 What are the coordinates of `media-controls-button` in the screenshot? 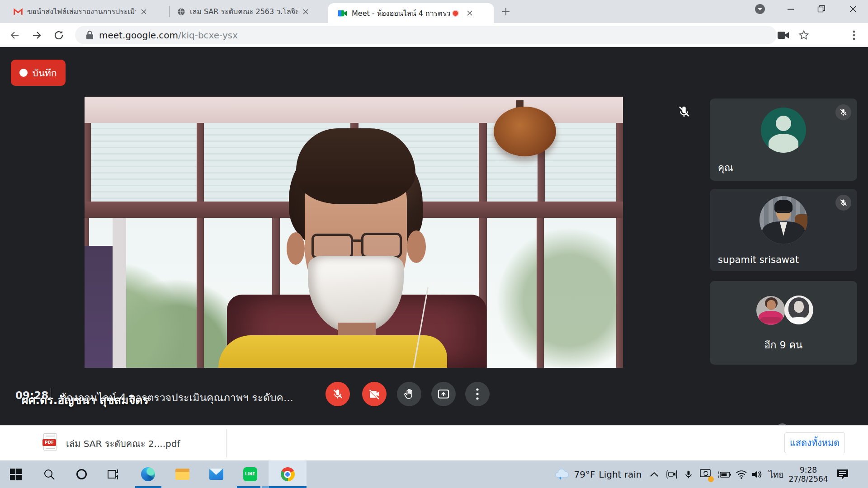 It's located at (760, 9).